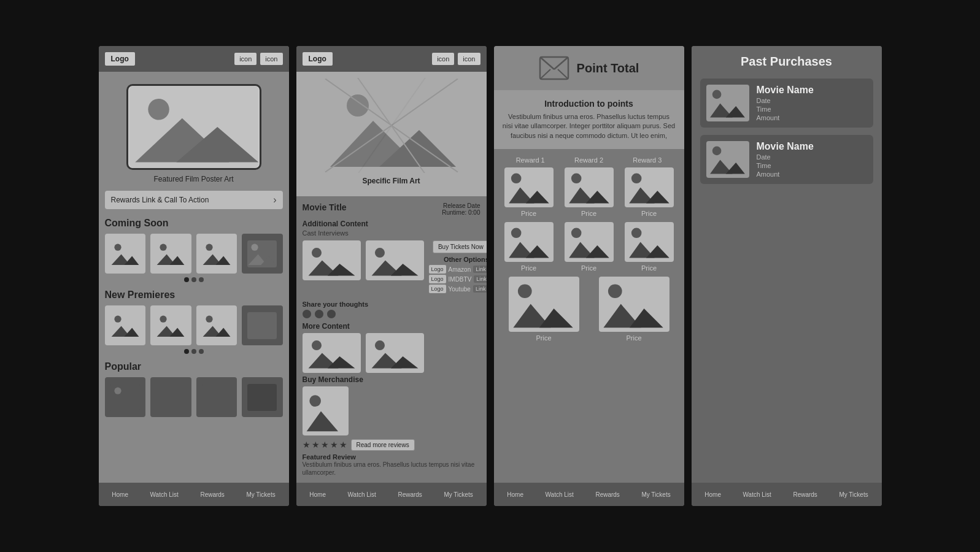 This screenshot has height=552, width=980. I want to click on logo-2: Logo, so click(318, 59).